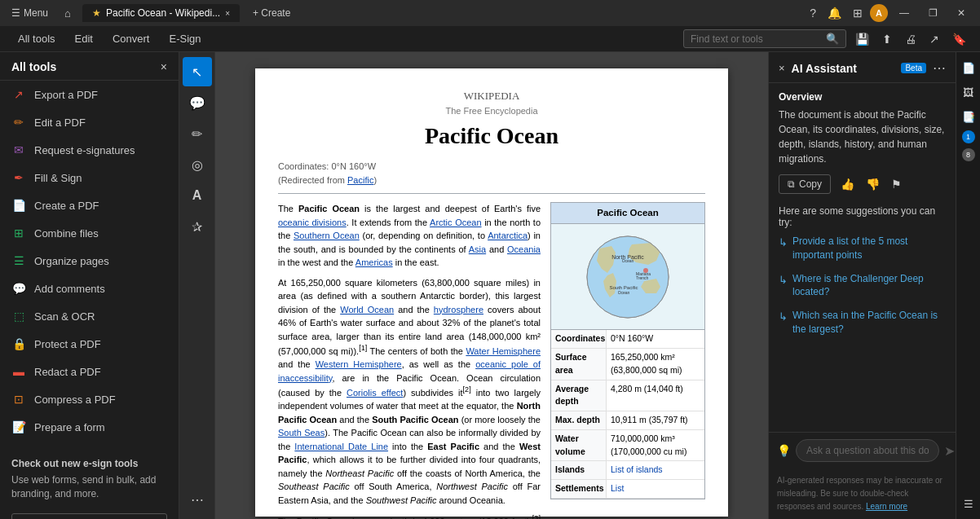 This screenshot has height=519, width=980. What do you see at coordinates (969, 504) in the screenshot?
I see `mini-btn-menu: ☰` at bounding box center [969, 504].